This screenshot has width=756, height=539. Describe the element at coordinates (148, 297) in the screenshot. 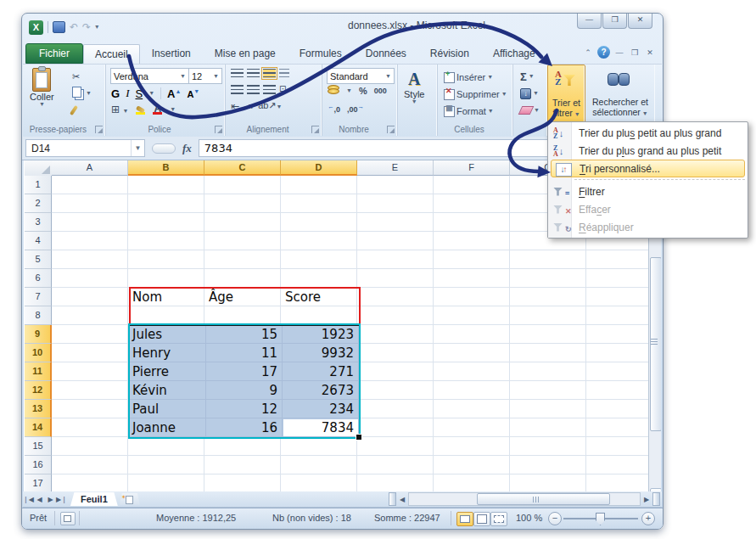

I see `cell-B7: Nom` at that location.